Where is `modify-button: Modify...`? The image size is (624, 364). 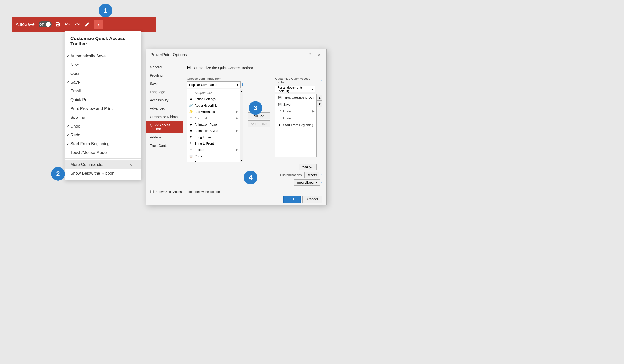
modify-button: Modify... is located at coordinates (308, 167).